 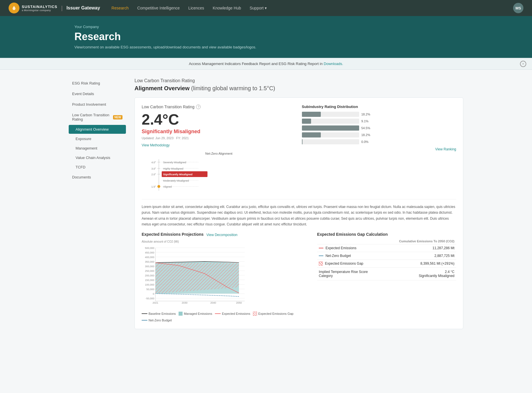 What do you see at coordinates (227, 8) in the screenshot?
I see `nav-knowledge: Knowledge Hub` at bounding box center [227, 8].